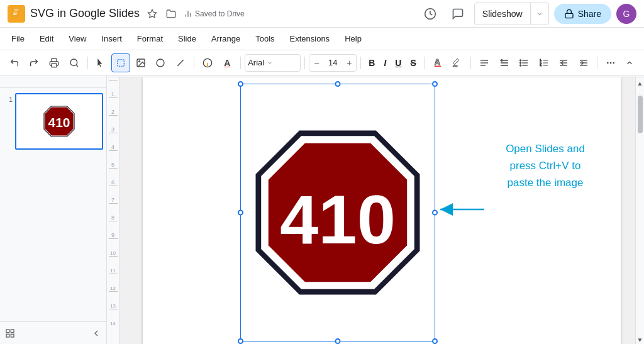 The width and height of the screenshot is (644, 344). Describe the element at coordinates (398, 63) in the screenshot. I see `underline-button: U` at that location.